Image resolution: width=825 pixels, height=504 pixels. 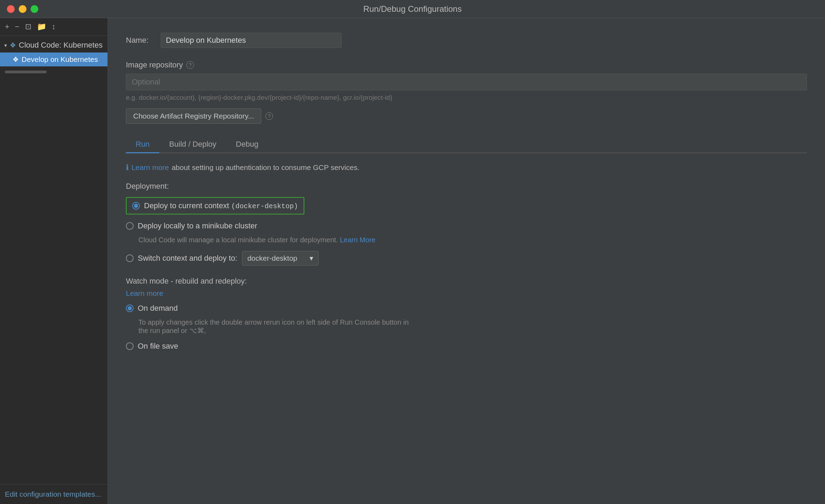 I want to click on titlebar: Run/Debug Configurations, so click(x=412, y=9).